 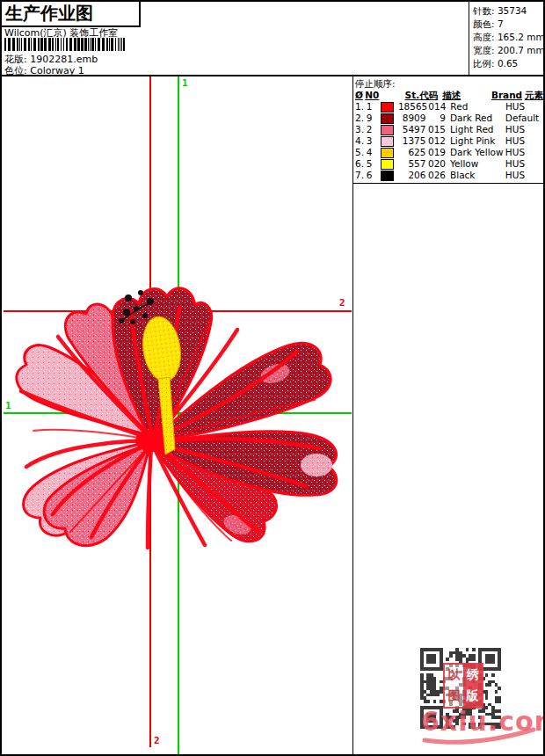 What do you see at coordinates (449, 107) in the screenshot?
I see `thread-row: 1. 1 18565 014 Red HUS` at bounding box center [449, 107].